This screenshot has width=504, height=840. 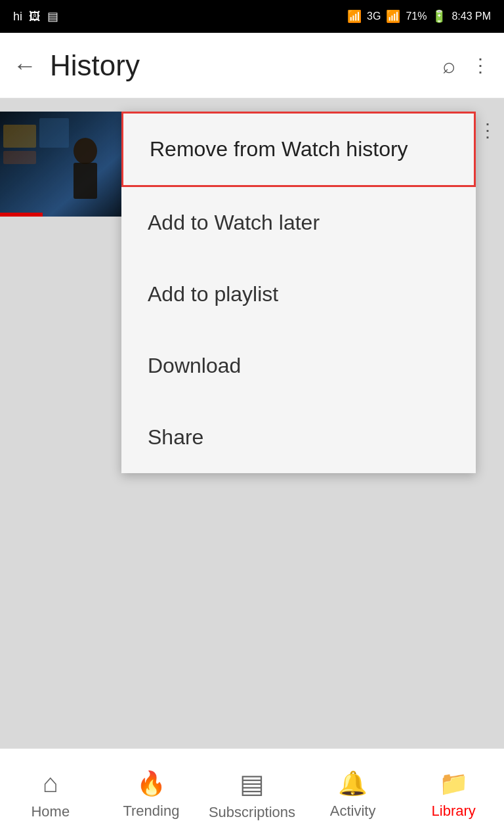 I want to click on library-label: Library, so click(x=454, y=811).